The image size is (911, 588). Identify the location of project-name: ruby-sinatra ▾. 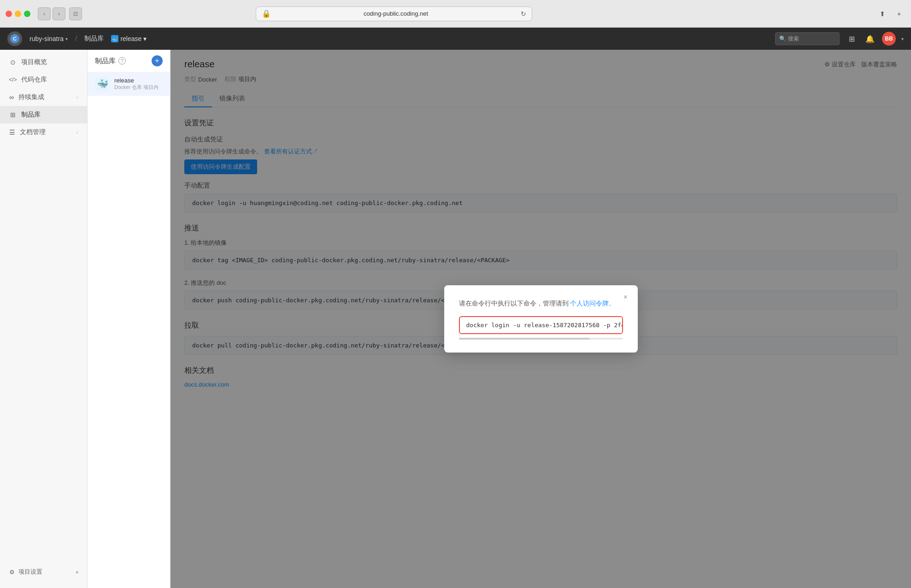
(49, 39).